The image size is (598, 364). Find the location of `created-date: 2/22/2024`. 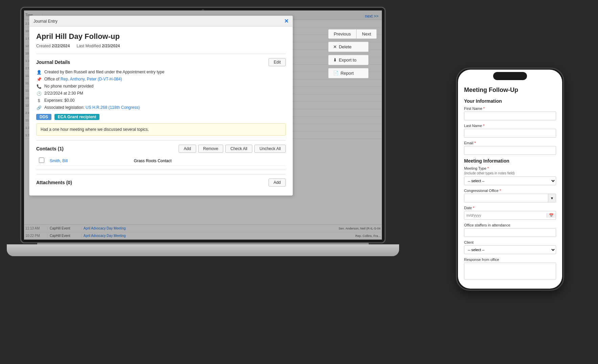

created-date: 2/22/2024 is located at coordinates (61, 46).